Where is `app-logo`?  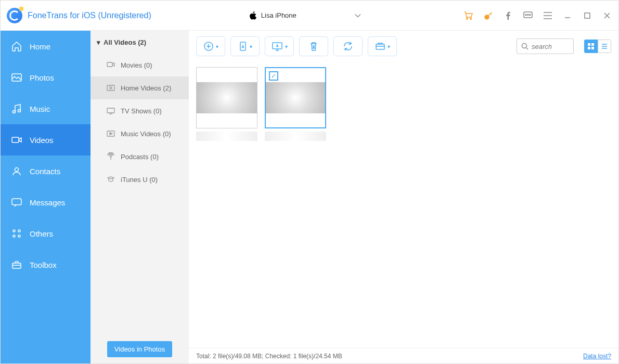
app-logo is located at coordinates (15, 16).